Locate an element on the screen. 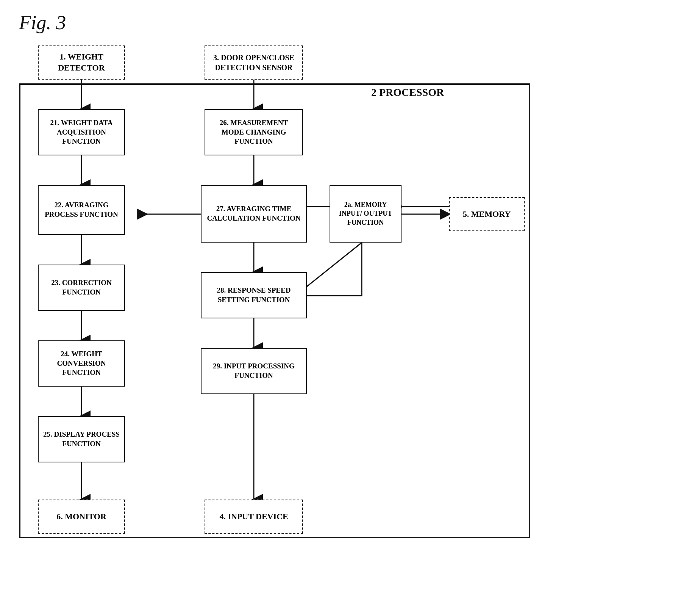 The width and height of the screenshot is (700, 611). monitor-block: 6. MONITOR is located at coordinates (81, 517).